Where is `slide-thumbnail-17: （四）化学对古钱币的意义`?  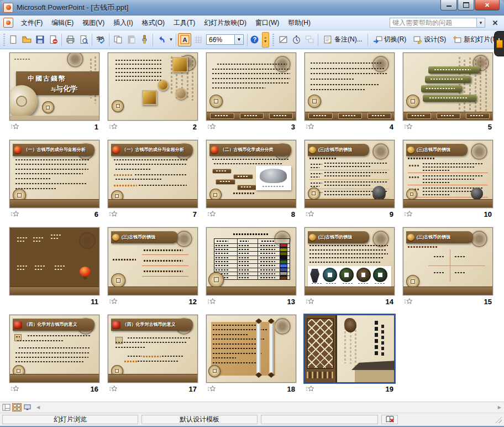 slide-thumbnail-17: （四）化学对古钱币的意义 is located at coordinates (153, 348).